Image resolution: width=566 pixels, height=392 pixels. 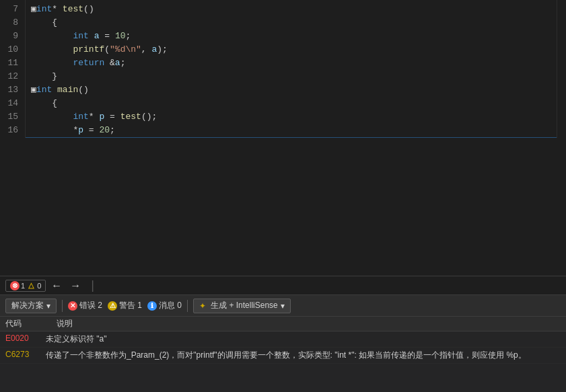 I want to click on info-label: 消息 0, so click(x=170, y=305).